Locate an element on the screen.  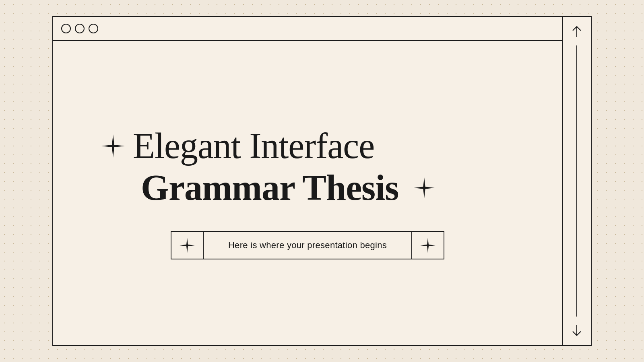
sparkle-icon-right is located at coordinates (424, 188).